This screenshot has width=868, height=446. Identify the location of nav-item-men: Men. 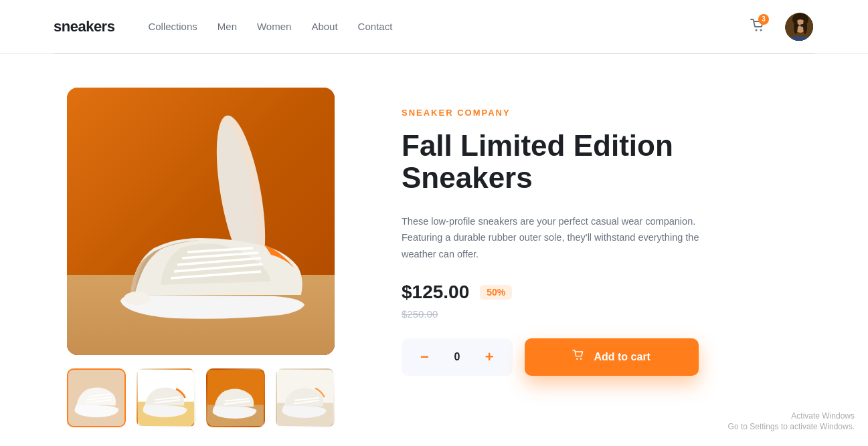
(228, 27).